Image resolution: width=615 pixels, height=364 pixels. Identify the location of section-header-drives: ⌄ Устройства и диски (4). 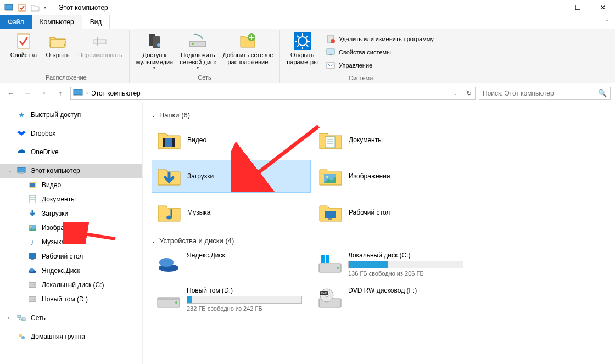
(379, 240).